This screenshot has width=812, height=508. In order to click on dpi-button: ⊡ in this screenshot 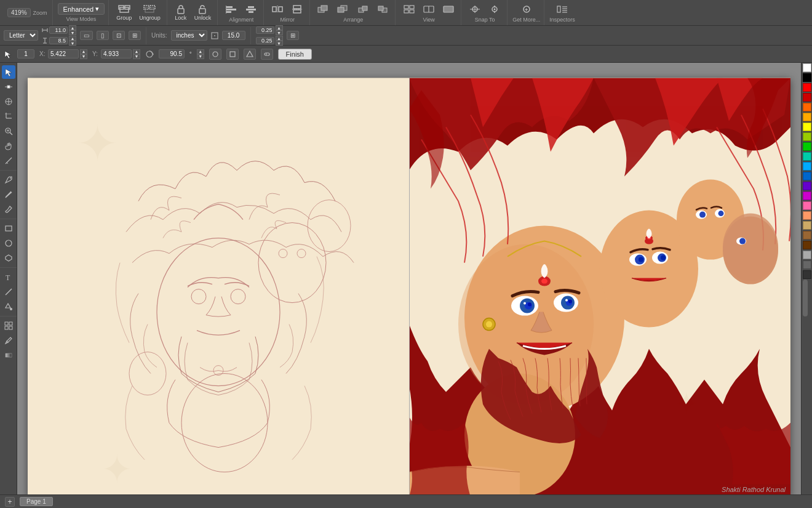, I will do `click(119, 36)`.